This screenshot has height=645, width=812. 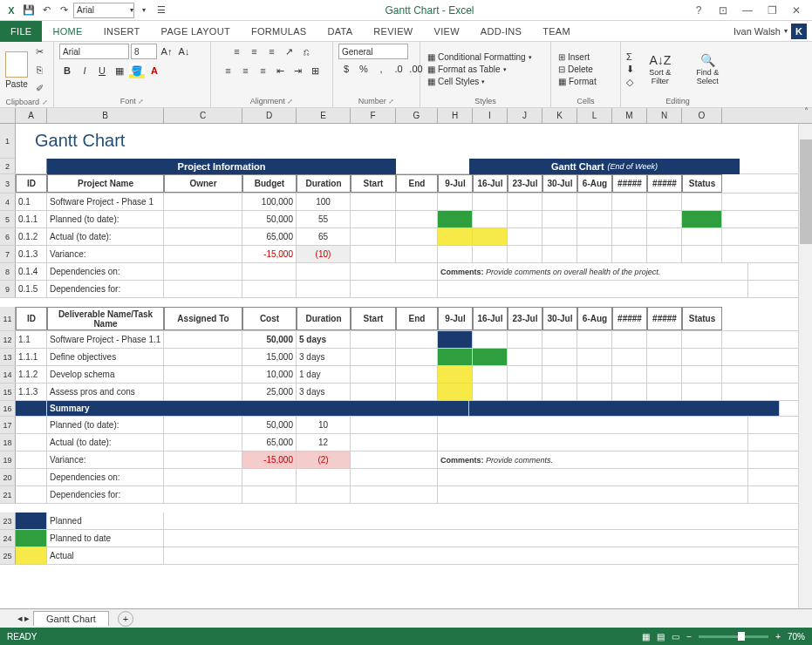 I want to click on row-number: 2, so click(x=8, y=166).